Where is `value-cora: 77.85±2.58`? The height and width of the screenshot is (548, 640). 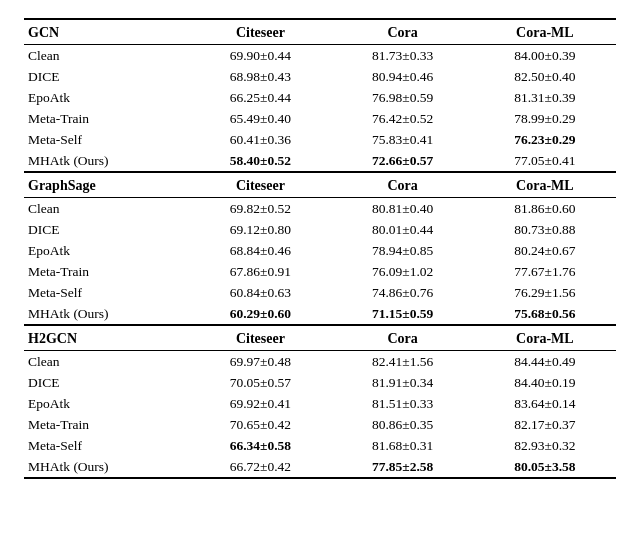
value-cora: 77.85±2.58 is located at coordinates (403, 467).